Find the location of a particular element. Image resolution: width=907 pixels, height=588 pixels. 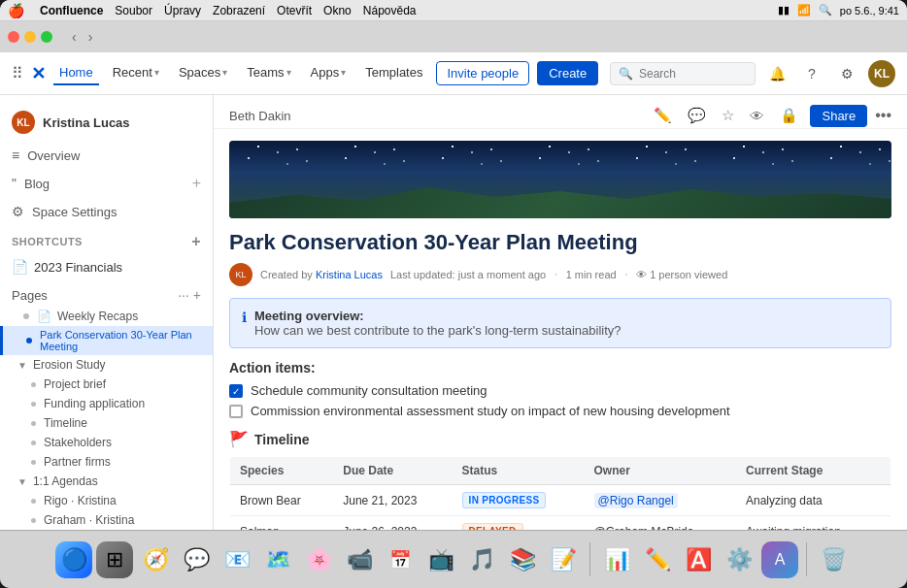

nav-spaces: Spaces ▾ is located at coordinates (203, 74).